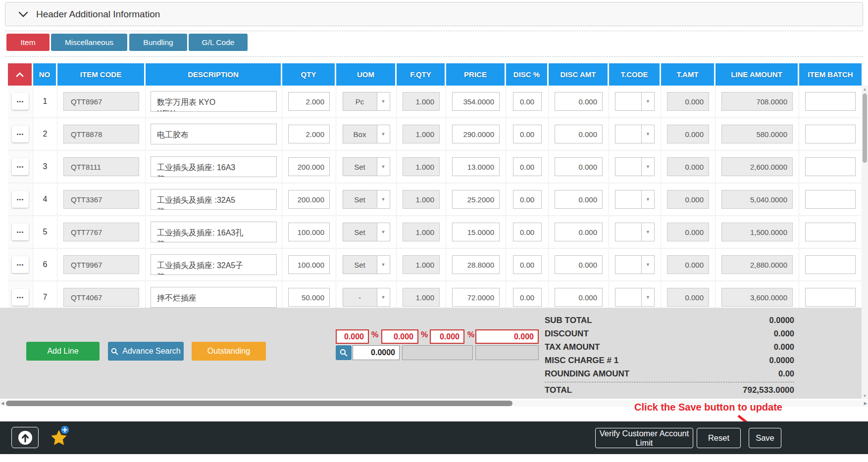 The image size is (868, 462). I want to click on price-field: 290.0000, so click(476, 134).